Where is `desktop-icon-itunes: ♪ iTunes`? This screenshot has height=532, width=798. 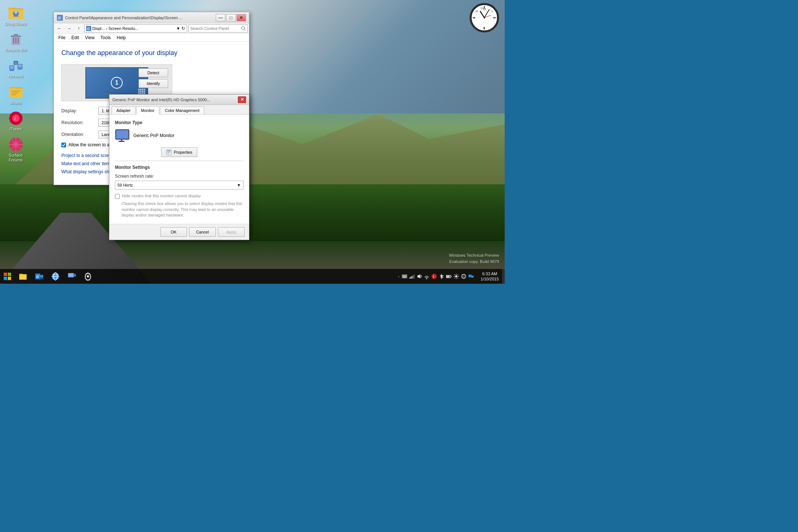
desktop-icon-itunes: ♪ iTunes is located at coordinates (16, 121).